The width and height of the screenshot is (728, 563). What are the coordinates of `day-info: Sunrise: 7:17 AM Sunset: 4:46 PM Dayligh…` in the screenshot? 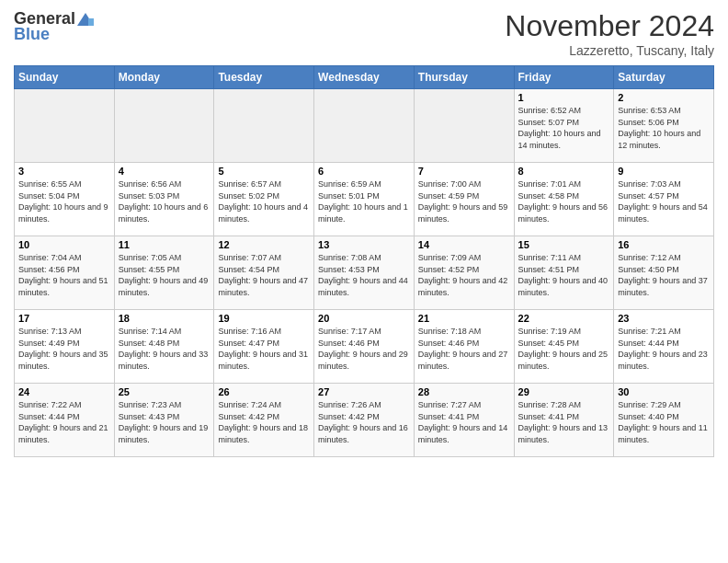 It's located at (364, 349).